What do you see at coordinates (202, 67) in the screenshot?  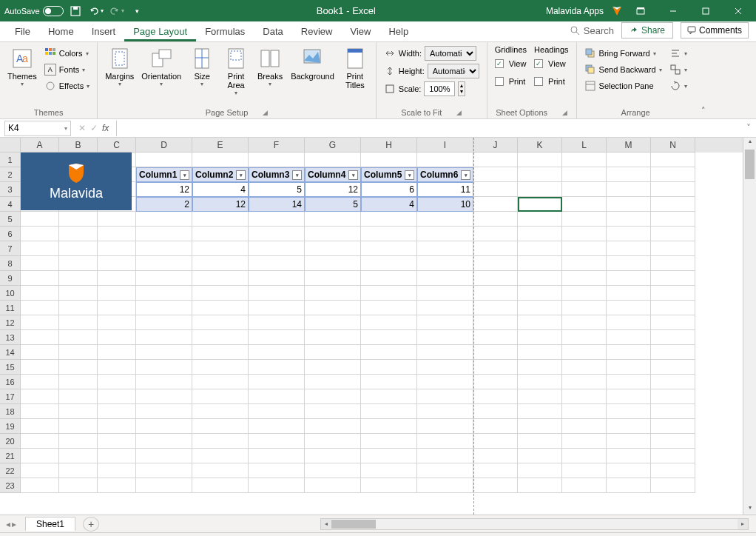 I see `size-button: Size▾` at bounding box center [202, 67].